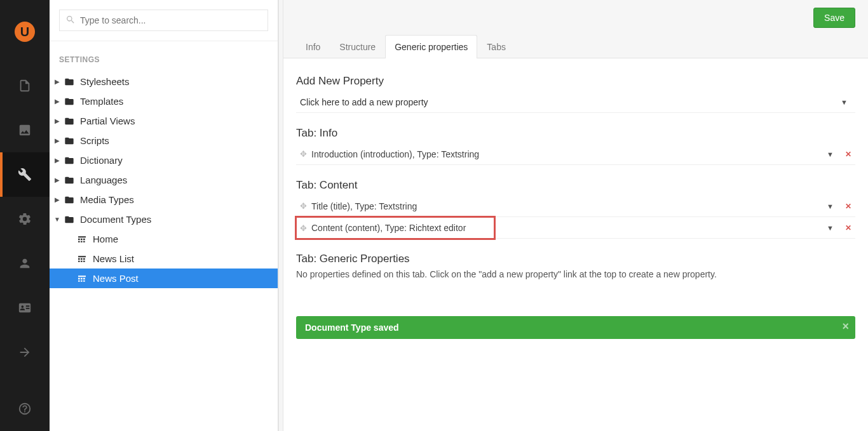  Describe the element at coordinates (576, 102) in the screenshot. I see `add-property-row: Click here to add a new property ▼` at that location.